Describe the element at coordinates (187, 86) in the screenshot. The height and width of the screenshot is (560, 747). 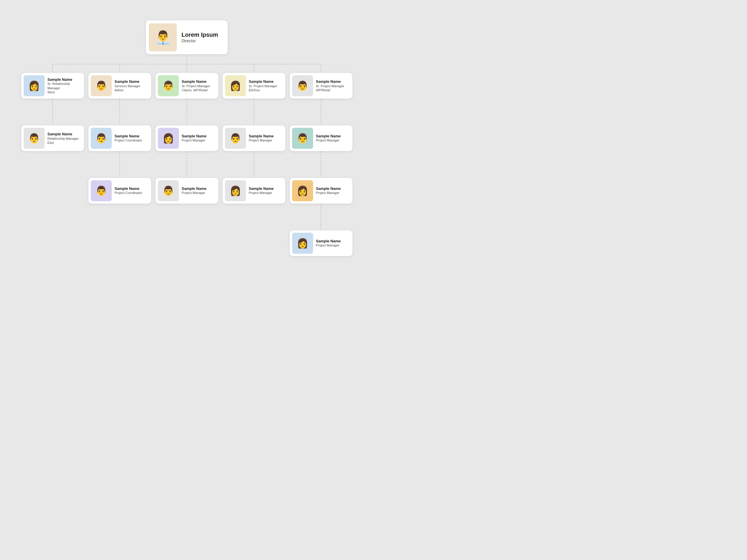
I see `person-card: 👨Sample NameSr. Project ManagerClaims, W…` at that location.